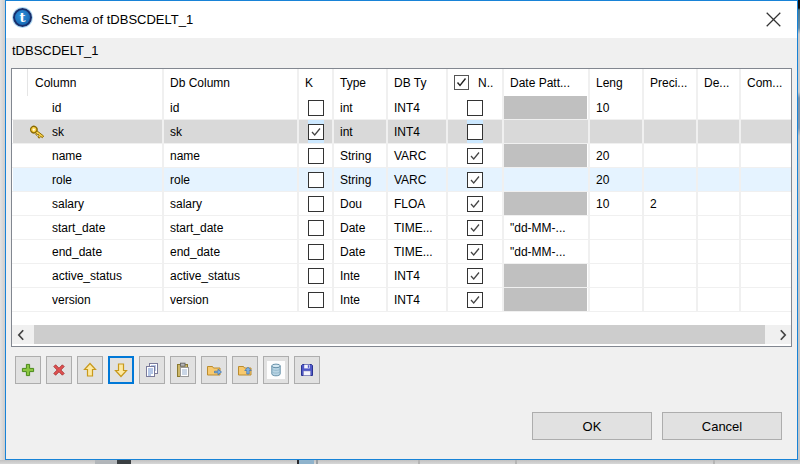 The height and width of the screenshot is (464, 800). What do you see at coordinates (90, 370) in the screenshot?
I see `move-up-button` at bounding box center [90, 370].